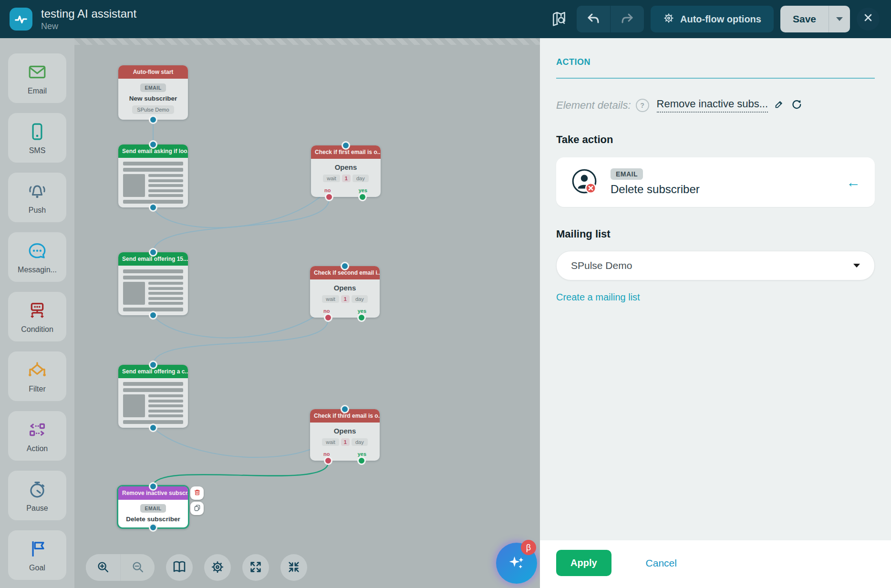  I want to click on map-search-icon, so click(559, 19).